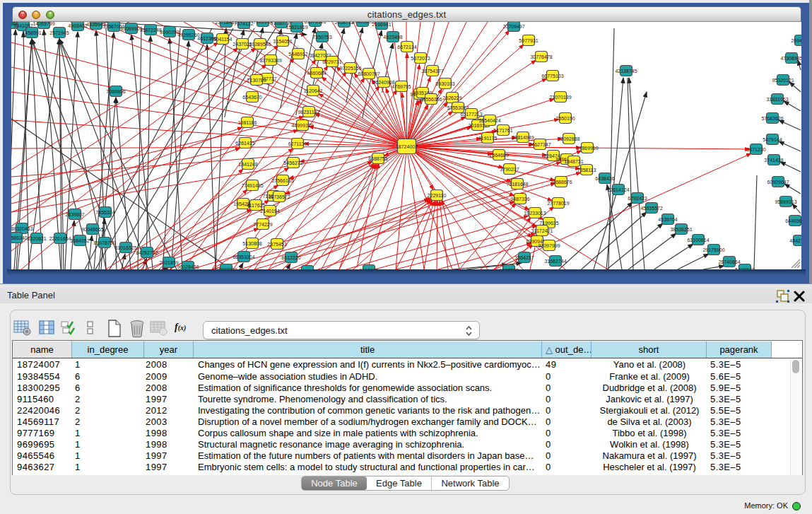 The width and height of the screenshot is (812, 514). I want to click on svg-text: 31172421, so click(543, 230).